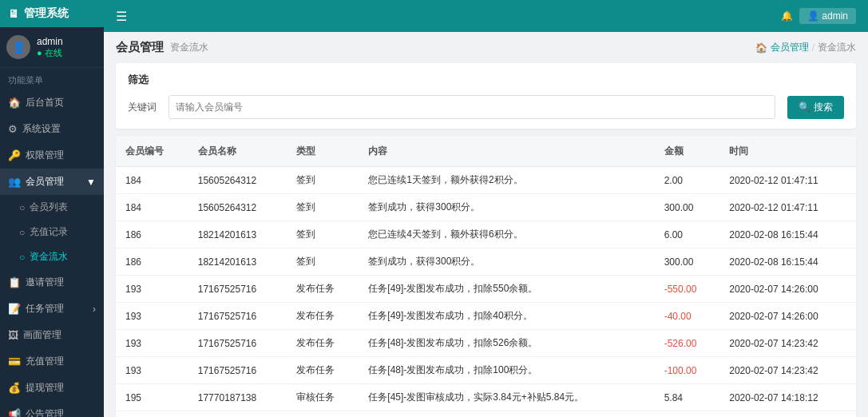 Image resolution: width=868 pixels, height=417 pixels. Describe the element at coordinates (816, 107) in the screenshot. I see `search-button: 🔍 搜索` at that location.